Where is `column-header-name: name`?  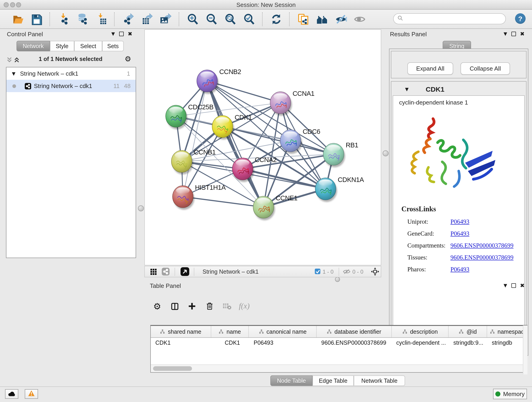 column-header-name: name is located at coordinates (230, 332).